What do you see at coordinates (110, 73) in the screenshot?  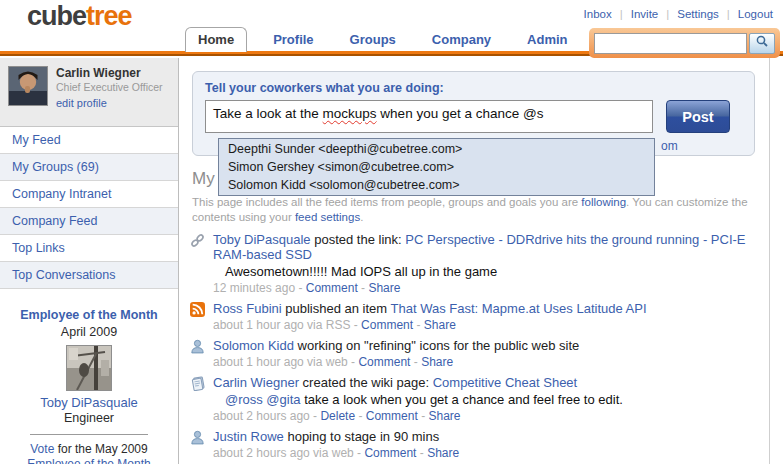 I see `user-name: Carlin Wiegner` at bounding box center [110, 73].